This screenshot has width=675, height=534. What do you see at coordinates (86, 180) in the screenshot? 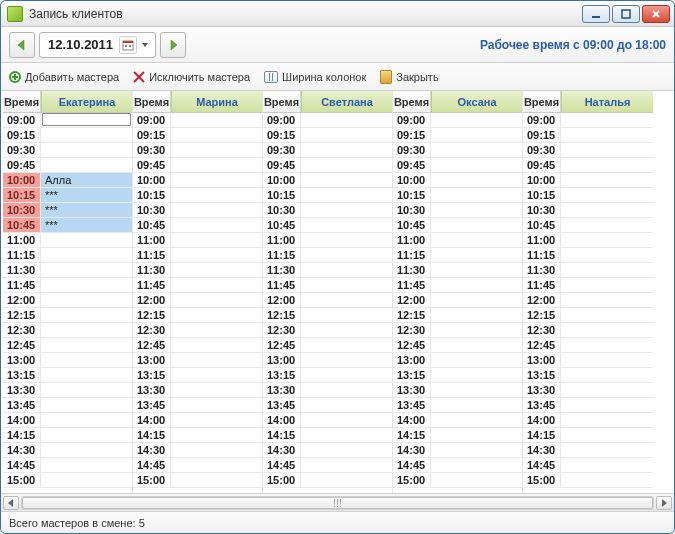
I see `slot-cell: Алла` at bounding box center [86, 180].